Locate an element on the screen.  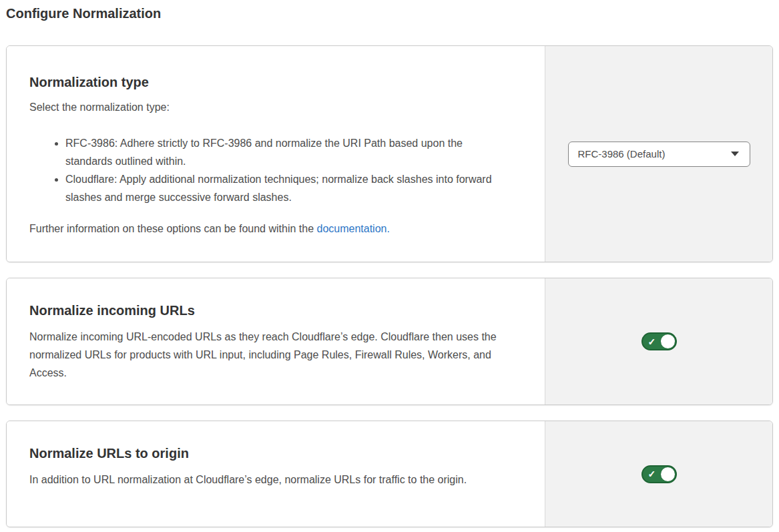
card-subtitle: Select the normalization type: is located at coordinates (270, 107).